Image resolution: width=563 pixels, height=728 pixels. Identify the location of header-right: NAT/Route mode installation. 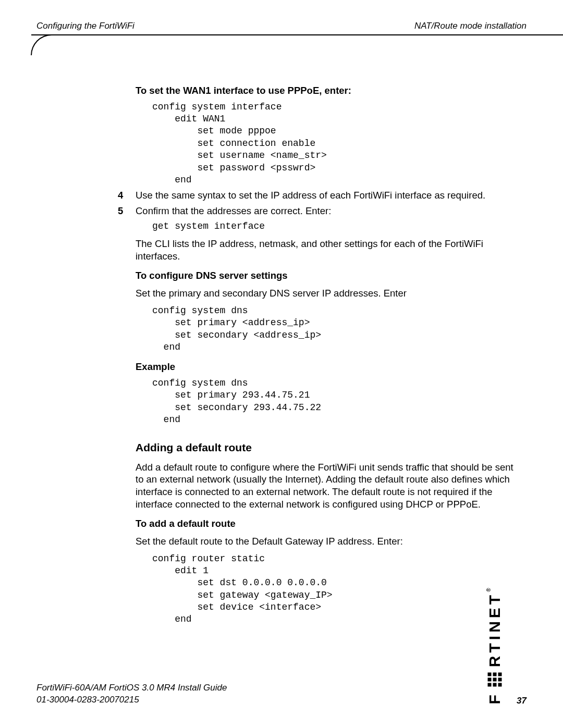
(470, 26).